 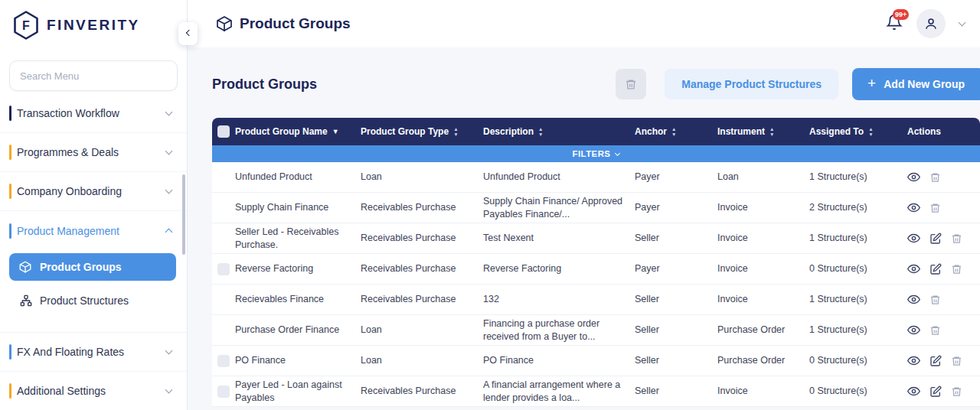 What do you see at coordinates (224, 24) in the screenshot?
I see `product-groups-title-icon` at bounding box center [224, 24].